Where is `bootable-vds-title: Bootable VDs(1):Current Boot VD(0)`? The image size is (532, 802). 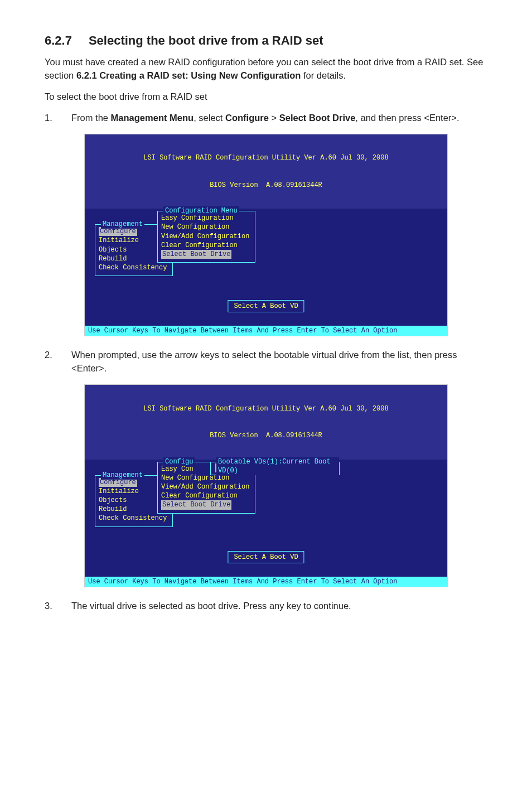
bootable-vds-title: Bootable VDs(1):Current Boot VD(0) is located at coordinates (278, 466).